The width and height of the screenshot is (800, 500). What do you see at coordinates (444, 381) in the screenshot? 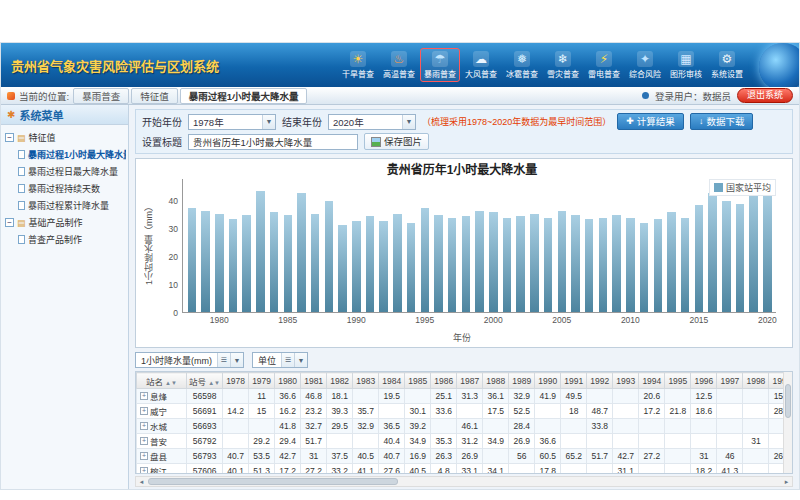
I see `column-header: 1986` at bounding box center [444, 381].